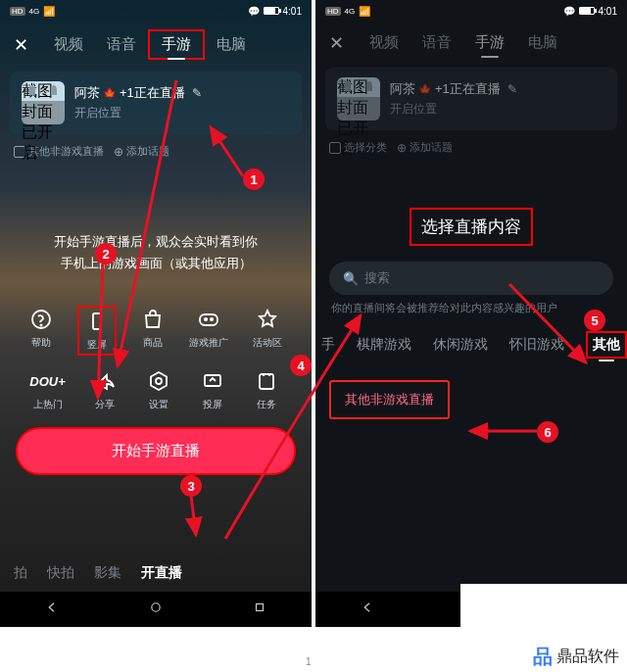 The height and width of the screenshot is (672, 627). Describe the element at coordinates (106, 254) in the screenshot. I see `annotation-2: 2` at that location.